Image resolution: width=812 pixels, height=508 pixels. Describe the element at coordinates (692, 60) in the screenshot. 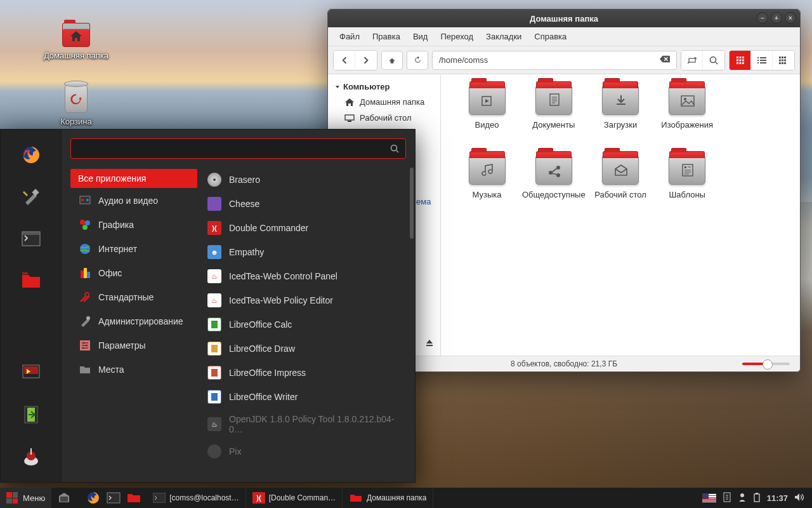

I see `toggle-location-button` at that location.